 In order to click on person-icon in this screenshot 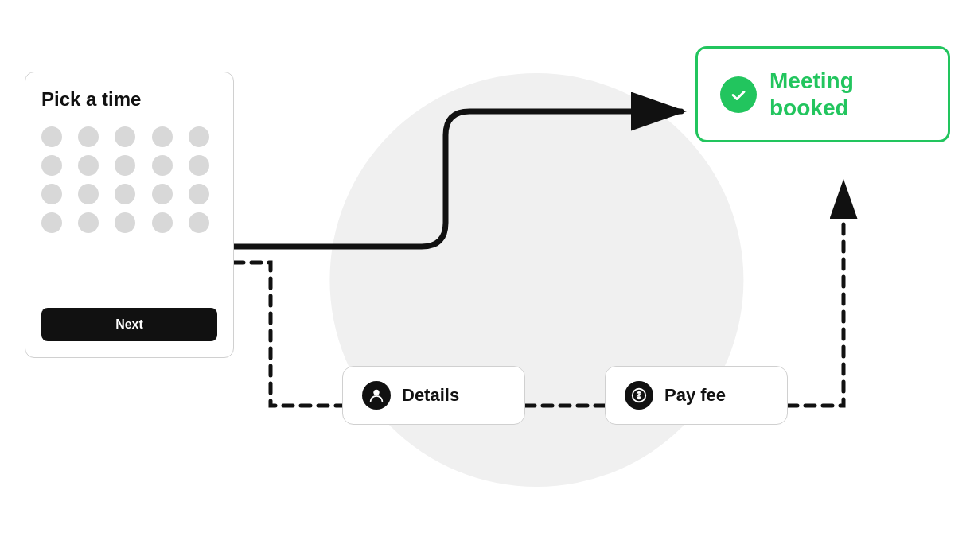, I will do `click(376, 395)`.